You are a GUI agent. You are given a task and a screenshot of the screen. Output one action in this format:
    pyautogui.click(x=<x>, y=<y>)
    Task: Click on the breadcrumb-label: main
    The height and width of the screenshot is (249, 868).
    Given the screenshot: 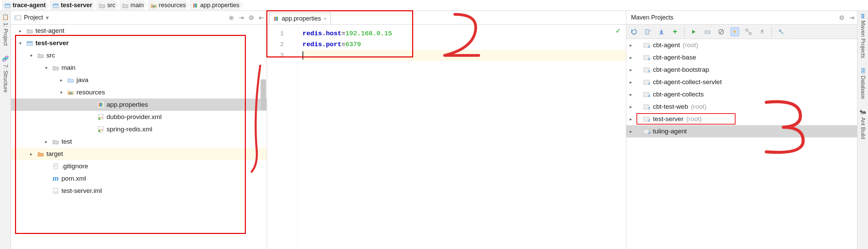 What is the action you would take?
    pyautogui.click(x=137, y=5)
    